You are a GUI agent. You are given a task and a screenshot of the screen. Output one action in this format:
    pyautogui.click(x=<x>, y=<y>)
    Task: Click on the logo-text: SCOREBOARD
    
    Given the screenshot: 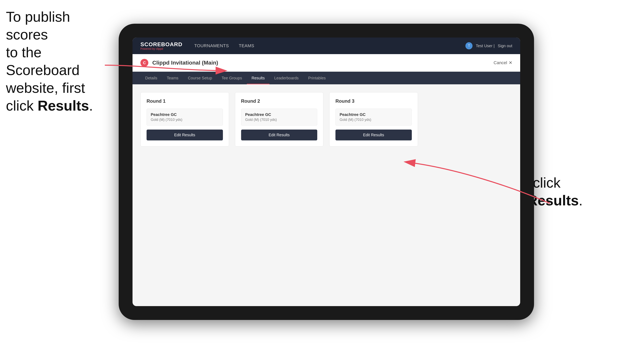 What is the action you would take?
    pyautogui.click(x=162, y=44)
    